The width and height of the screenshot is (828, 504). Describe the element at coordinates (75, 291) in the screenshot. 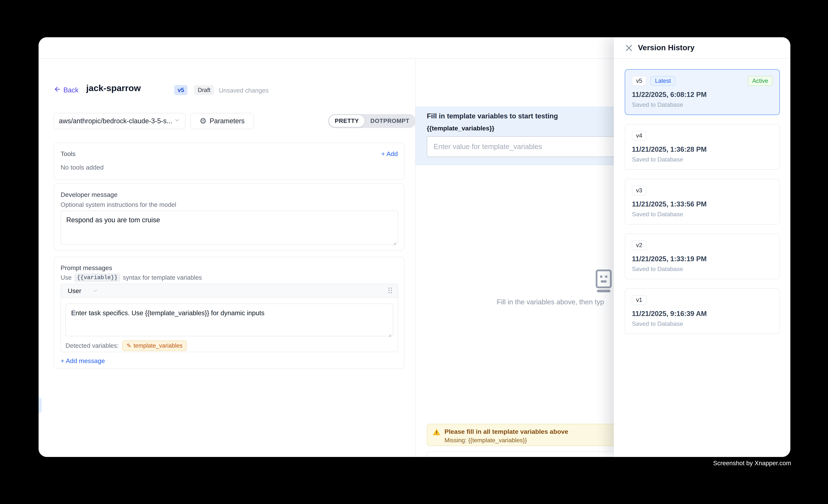

I see `message-role-value: User` at that location.